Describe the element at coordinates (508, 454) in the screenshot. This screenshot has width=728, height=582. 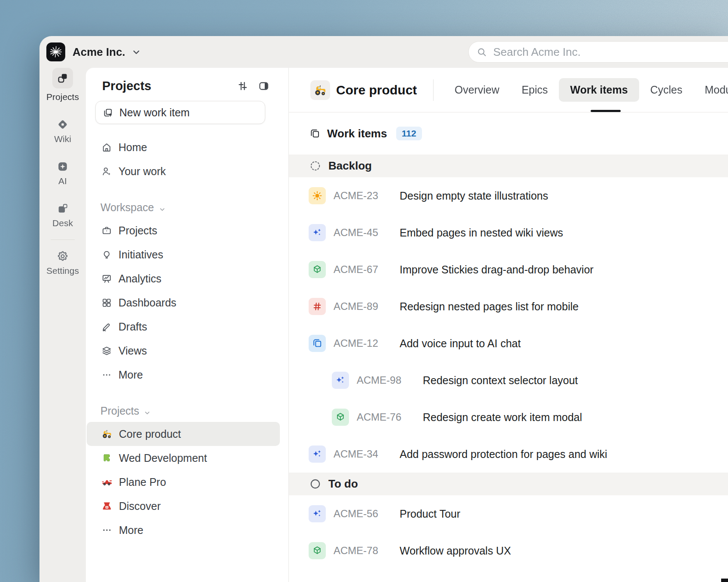
I see `work-item-row: ACME-34 Add password protection for page…` at that location.